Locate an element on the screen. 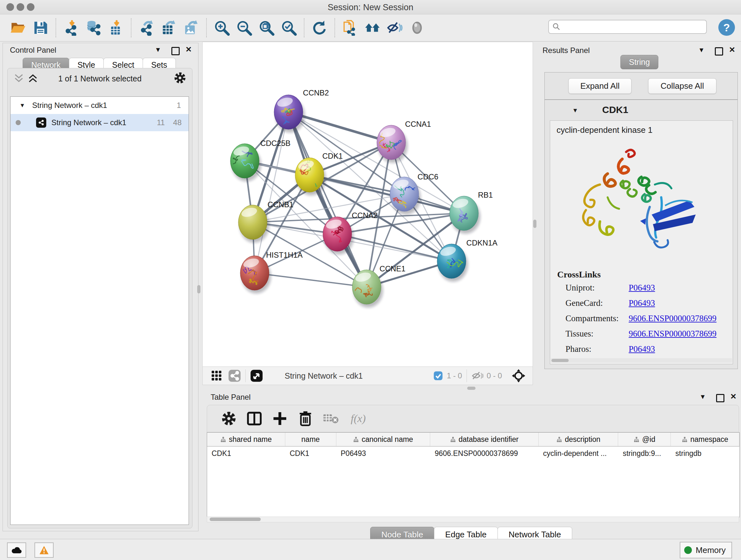  network-node-HIST1H1A is located at coordinates (256, 275).